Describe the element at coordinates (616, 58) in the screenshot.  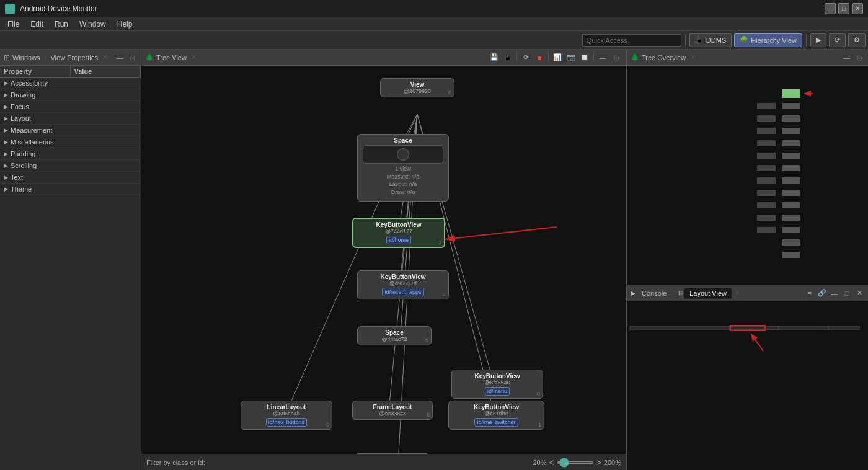
I see `tv-btn-maximize: □` at that location.